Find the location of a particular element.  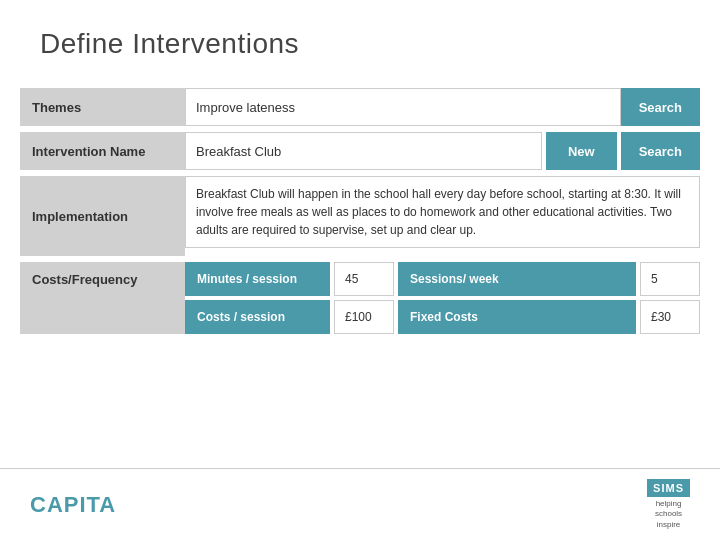

cost-row-1: Minutes / session 45 Sessions/ week 5 is located at coordinates (442, 279).